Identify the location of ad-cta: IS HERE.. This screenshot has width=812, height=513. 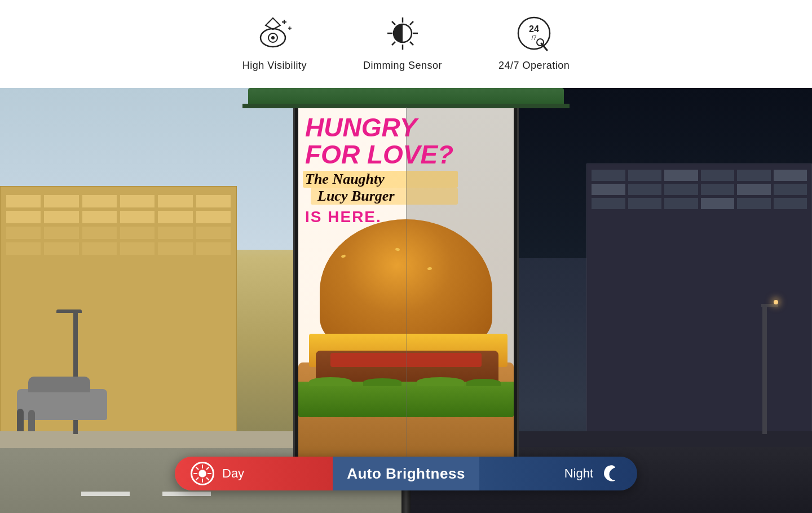
(379, 217).